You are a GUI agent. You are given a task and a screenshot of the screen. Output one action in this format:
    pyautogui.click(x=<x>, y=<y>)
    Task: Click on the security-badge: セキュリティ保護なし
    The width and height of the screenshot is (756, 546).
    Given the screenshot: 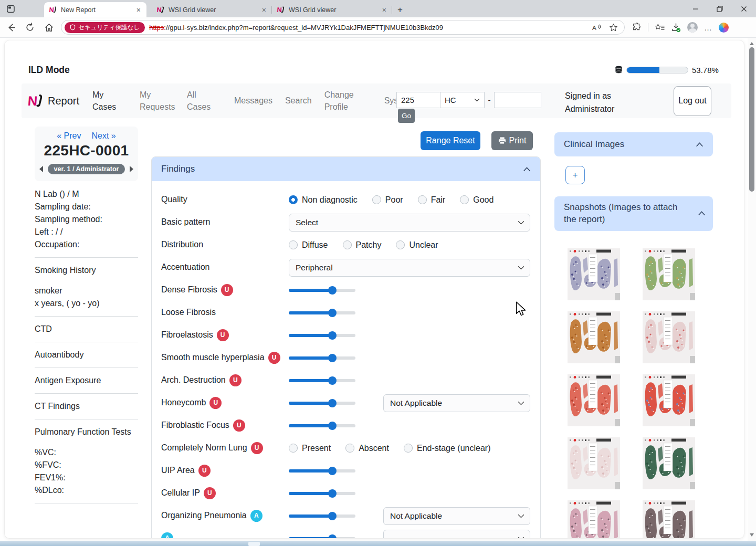 What is the action you would take?
    pyautogui.click(x=105, y=27)
    